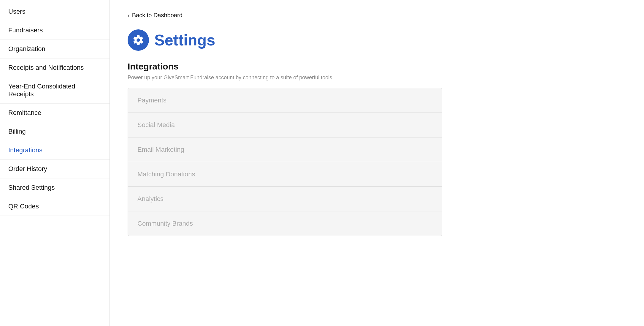 This screenshot has height=326, width=644. What do you see at coordinates (138, 40) in the screenshot?
I see `settings-icon-circle` at bounding box center [138, 40].